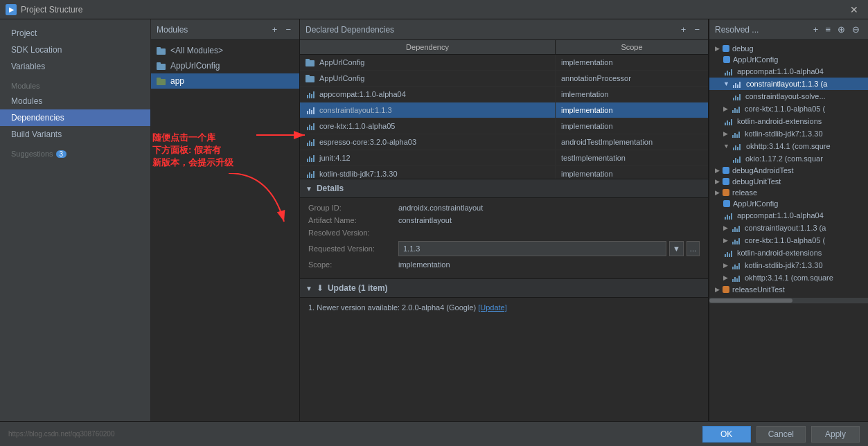 This screenshot has width=868, height=446. What do you see at coordinates (745, 193) in the screenshot?
I see `resolved-label-release: release` at bounding box center [745, 193].